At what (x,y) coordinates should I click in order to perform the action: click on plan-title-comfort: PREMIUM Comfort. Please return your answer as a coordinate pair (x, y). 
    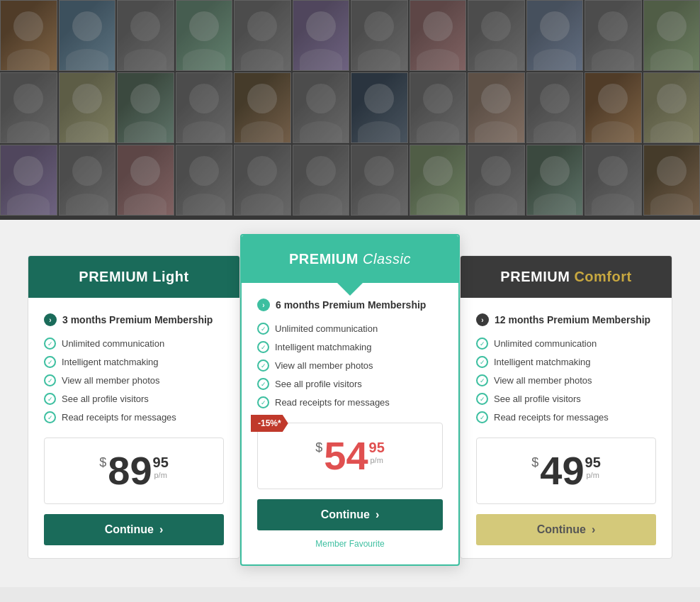
    Looking at the image, I should click on (566, 277).